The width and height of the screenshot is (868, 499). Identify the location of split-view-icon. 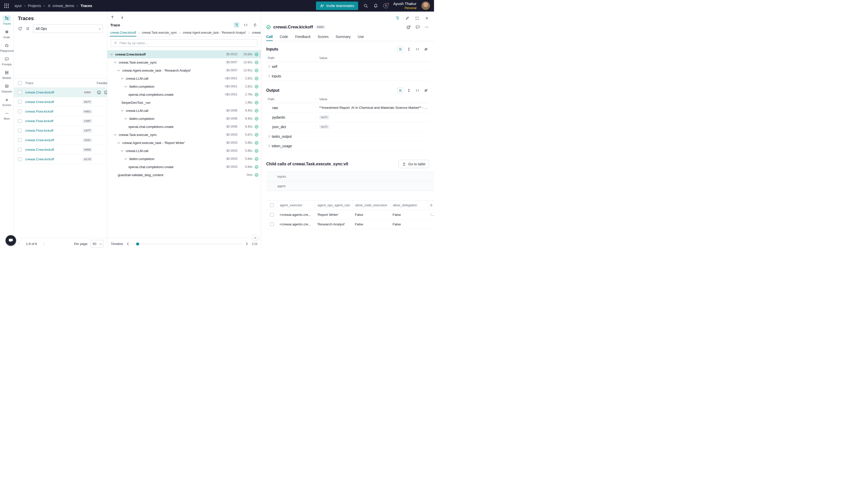
(397, 18).